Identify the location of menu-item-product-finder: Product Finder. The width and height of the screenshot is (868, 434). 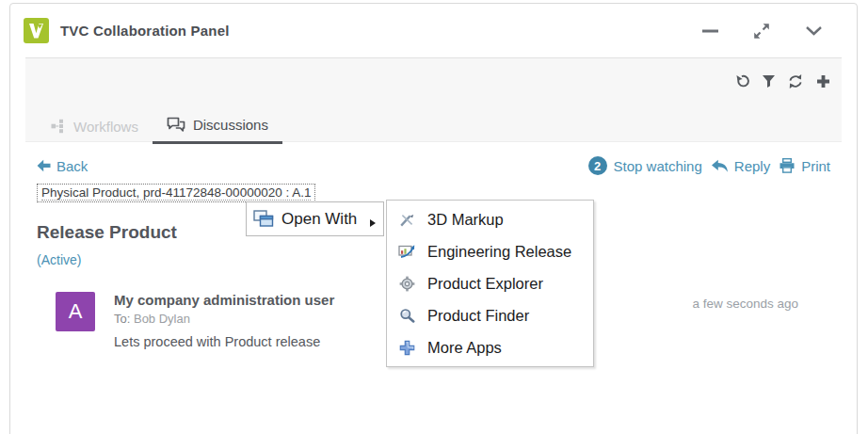
(490, 315).